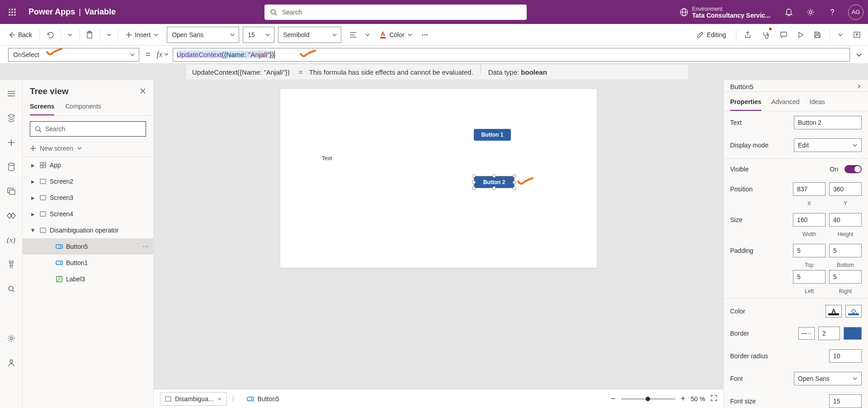 The height and width of the screenshot is (408, 868). Describe the element at coordinates (766, 35) in the screenshot. I see `app-checker-button` at that location.